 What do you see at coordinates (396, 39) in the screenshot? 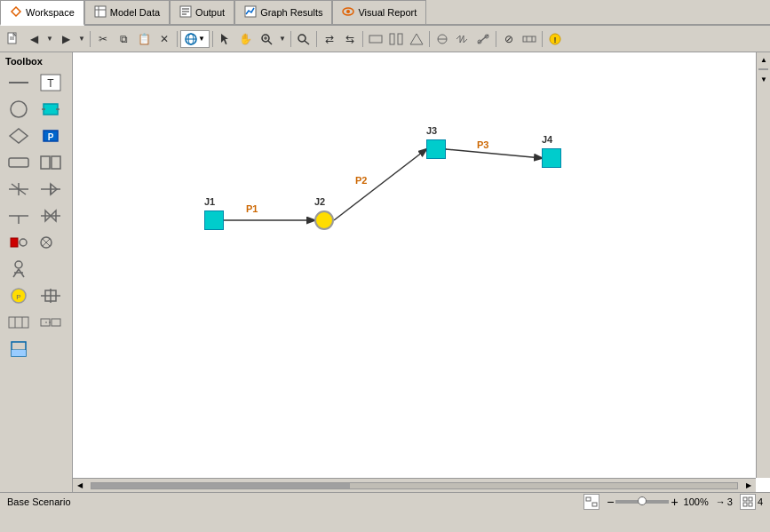
I see `tool2` at bounding box center [396, 39].